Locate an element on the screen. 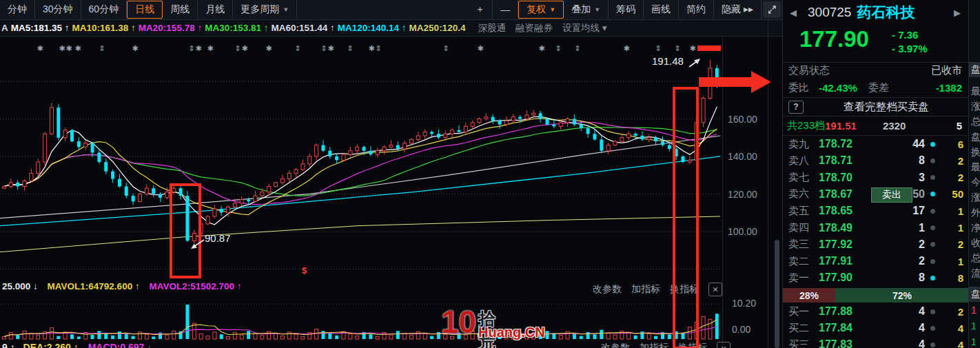 Image resolution: width=980 pixels, height=348 pixels. ask-row-7: 卖七178.7032 is located at coordinates (876, 178).